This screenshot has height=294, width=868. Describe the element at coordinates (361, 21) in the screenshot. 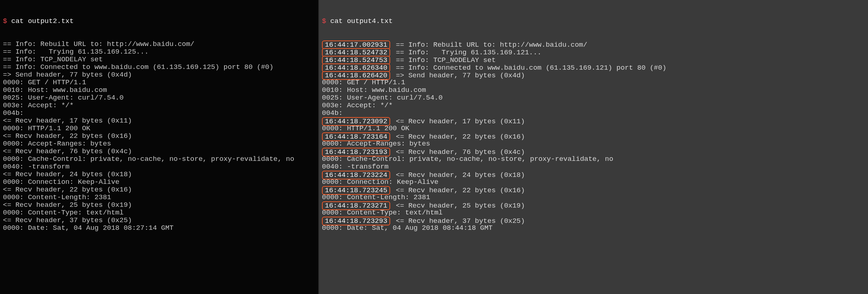

I see `command-right: cat output4.txt` at that location.